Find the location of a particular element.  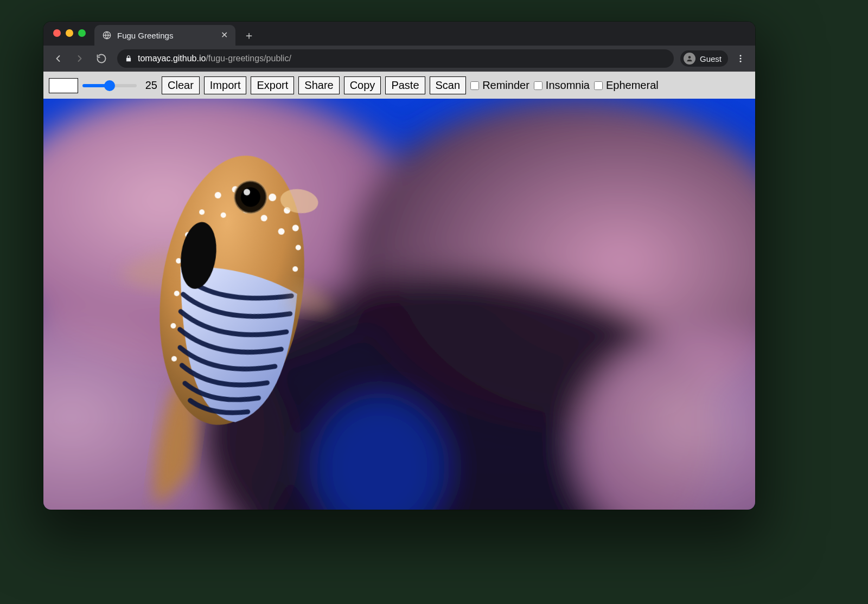

close-icon: ✕ is located at coordinates (225, 35).